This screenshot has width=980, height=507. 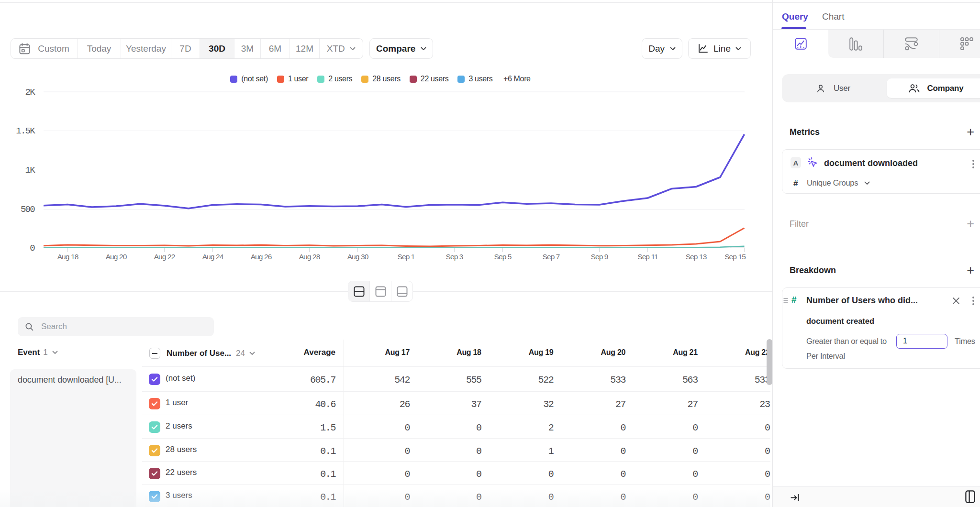 I want to click on svg-text: Aug 20, so click(x=117, y=256).